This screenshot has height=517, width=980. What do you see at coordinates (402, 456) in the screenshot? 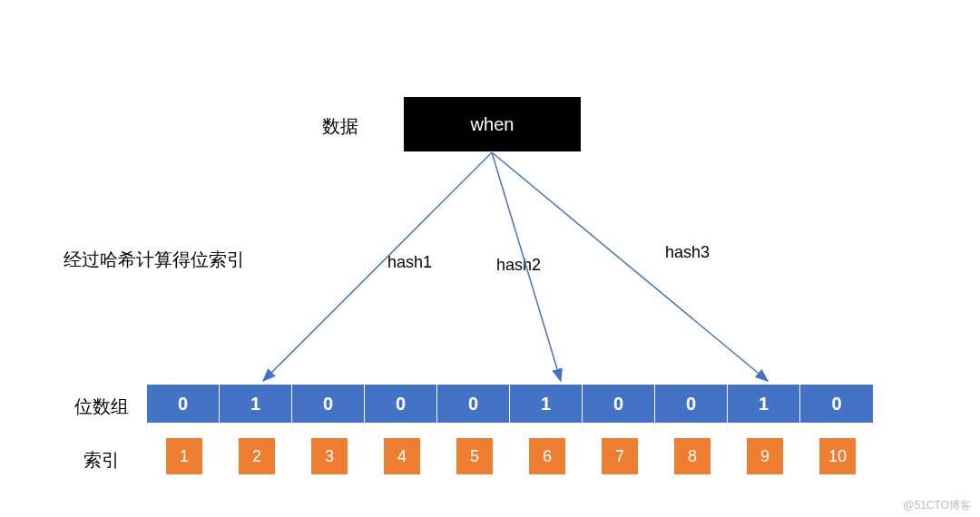
I see `index-cell: 4` at bounding box center [402, 456].